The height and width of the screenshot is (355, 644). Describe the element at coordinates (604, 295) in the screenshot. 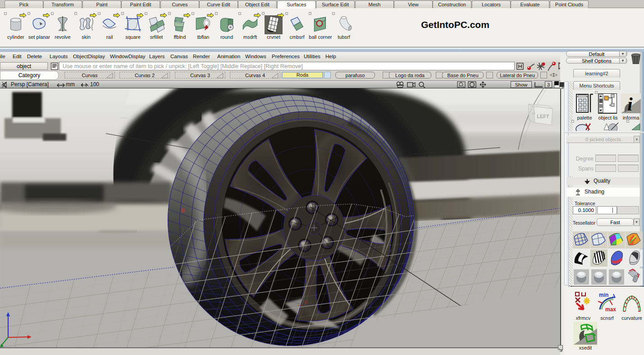

I see `svg-text: min` at that location.